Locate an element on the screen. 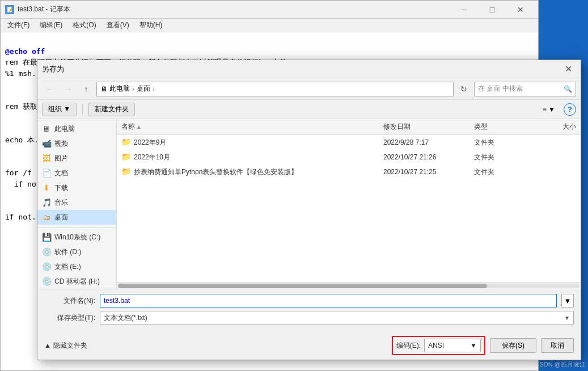  file-name: 抄表纳费通知单Python表头替换软件【绿色免安装版】 is located at coordinates (259, 172).